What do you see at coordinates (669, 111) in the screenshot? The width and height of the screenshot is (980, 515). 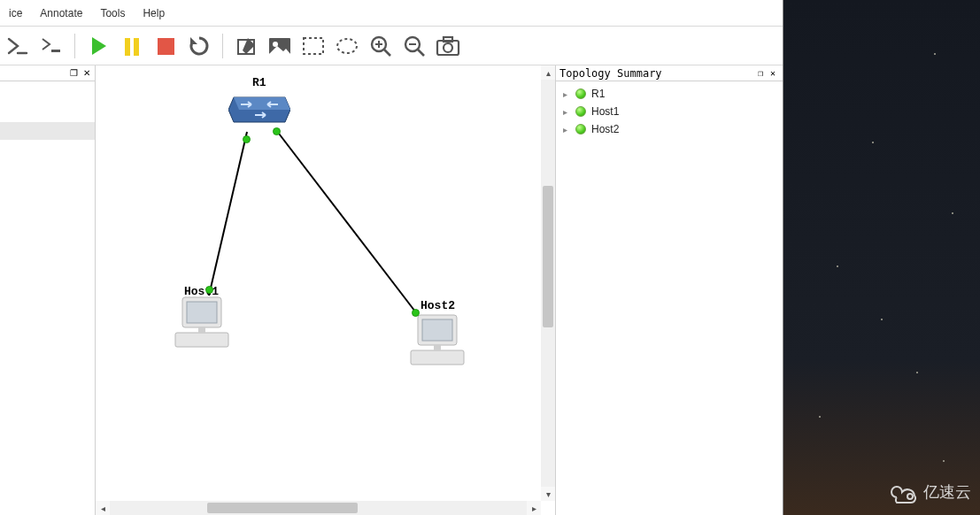 I see `tree-item-host1: ▸ Host1` at bounding box center [669, 111].